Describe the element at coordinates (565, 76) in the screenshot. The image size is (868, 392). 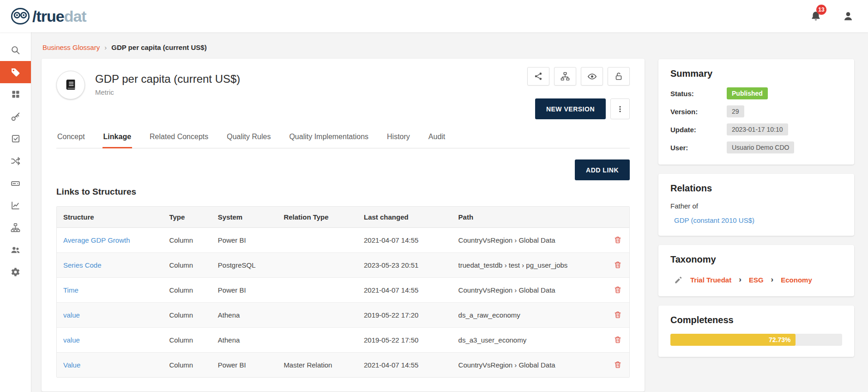
I see `hierarchy-button` at that location.